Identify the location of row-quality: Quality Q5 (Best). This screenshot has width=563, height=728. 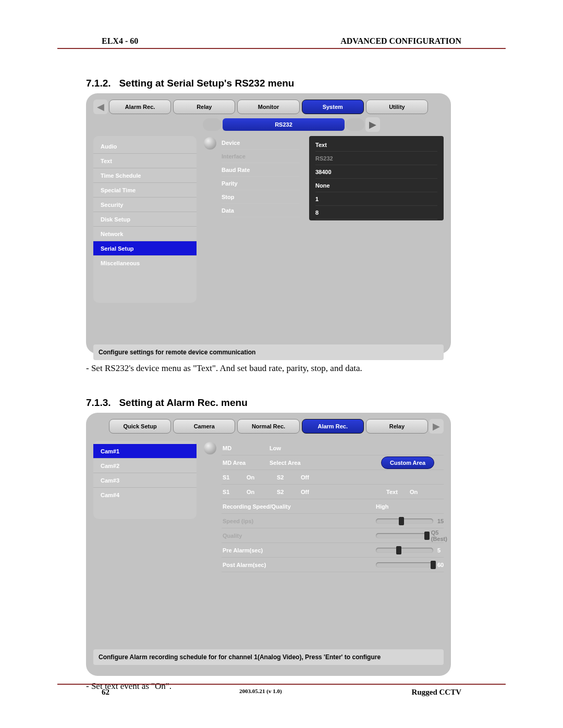
(333, 536).